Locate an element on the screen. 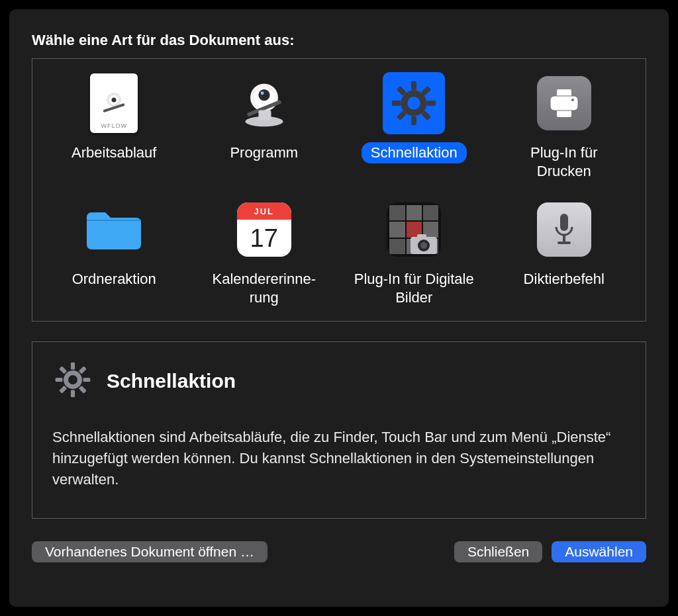  type-dictation: Diktierbefehl is located at coordinates (564, 253).